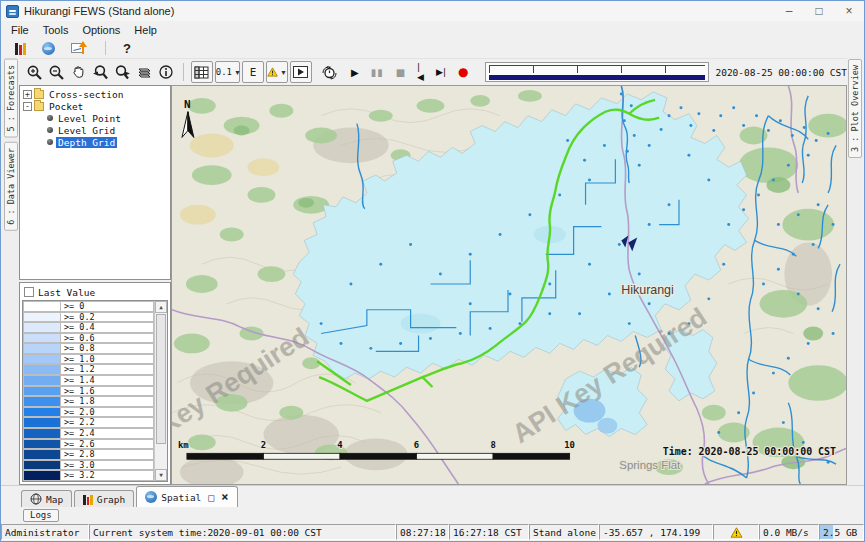 The image size is (865, 542). What do you see at coordinates (650, 465) in the screenshot?
I see `area-label: Springs Flat` at bounding box center [650, 465].